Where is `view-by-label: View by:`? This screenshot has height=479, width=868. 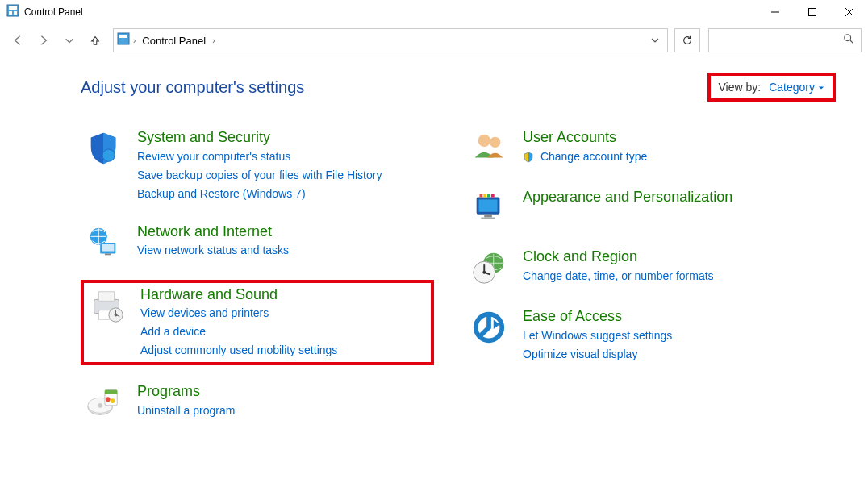
view-by-label: View by: is located at coordinates (741, 87).